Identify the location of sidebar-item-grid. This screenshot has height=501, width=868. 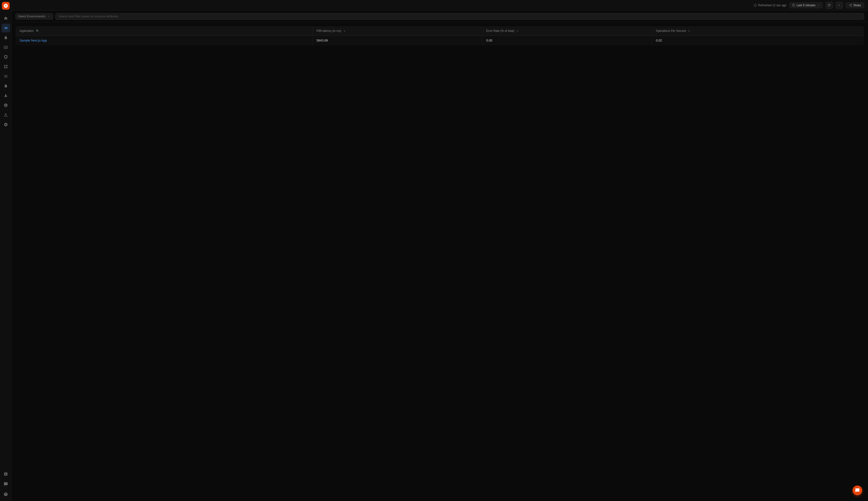
(6, 67).